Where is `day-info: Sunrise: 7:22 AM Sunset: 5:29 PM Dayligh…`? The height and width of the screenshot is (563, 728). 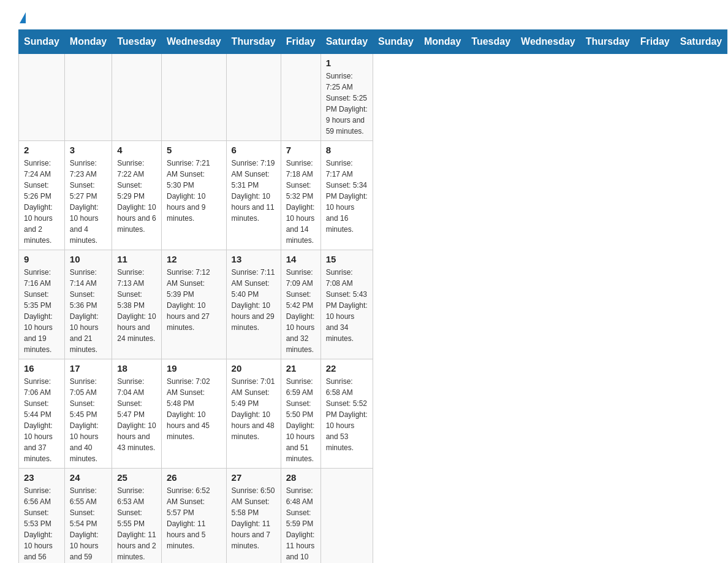
day-info: Sunrise: 7:22 AM Sunset: 5:29 PM Dayligh… is located at coordinates (137, 196).